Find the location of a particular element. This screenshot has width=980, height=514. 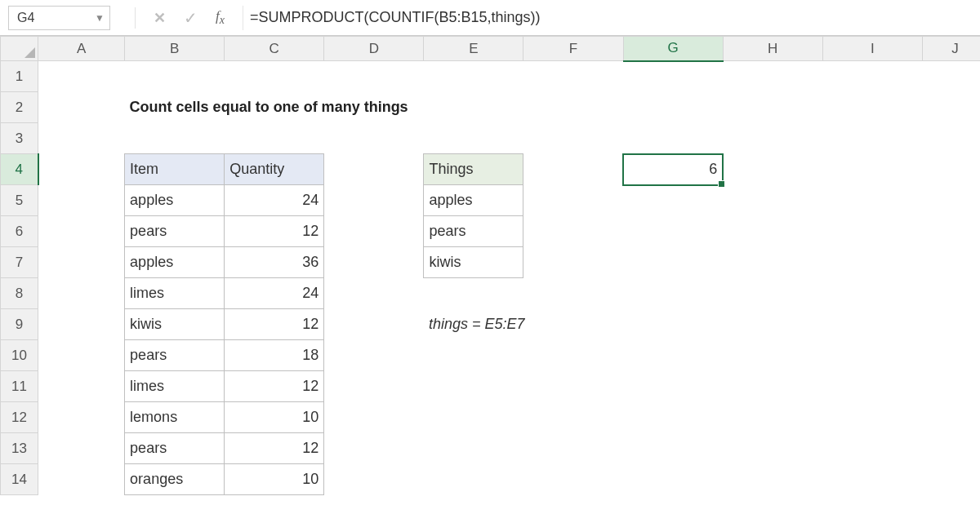

row-header-5: 5 is located at coordinates (20, 201).